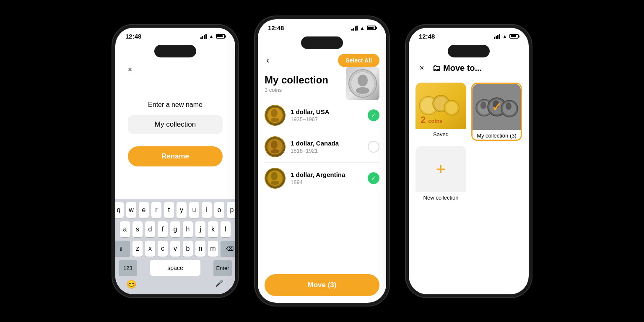 The width and height of the screenshot is (644, 322). Describe the element at coordinates (163, 229) in the screenshot. I see `kb-key-f: f` at that location.